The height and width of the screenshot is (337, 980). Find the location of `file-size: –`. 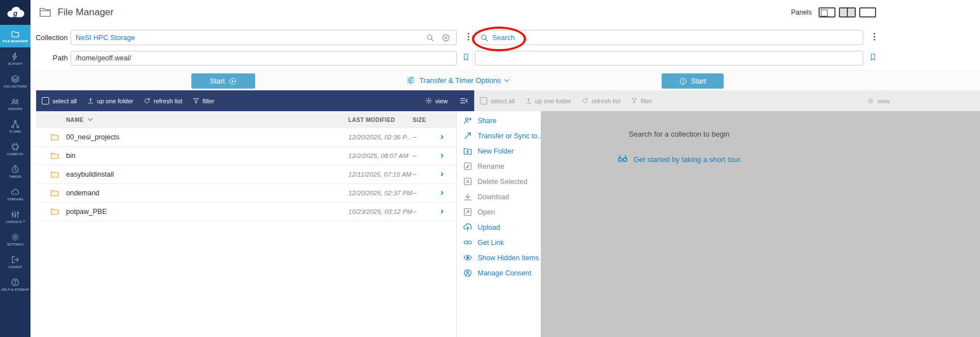

file-size: – is located at coordinates (414, 212).